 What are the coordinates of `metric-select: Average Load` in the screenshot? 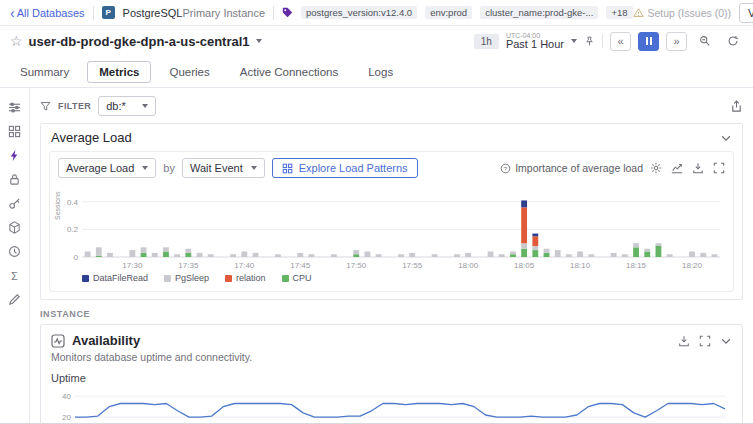 It's located at (107, 168).